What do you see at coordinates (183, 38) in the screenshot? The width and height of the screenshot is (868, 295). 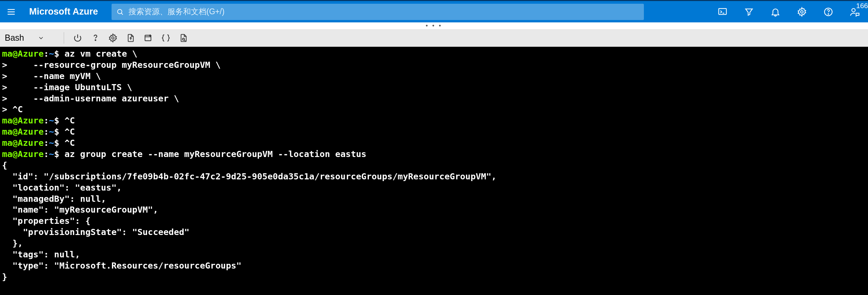 I see `file-preview-icon` at bounding box center [183, 38].